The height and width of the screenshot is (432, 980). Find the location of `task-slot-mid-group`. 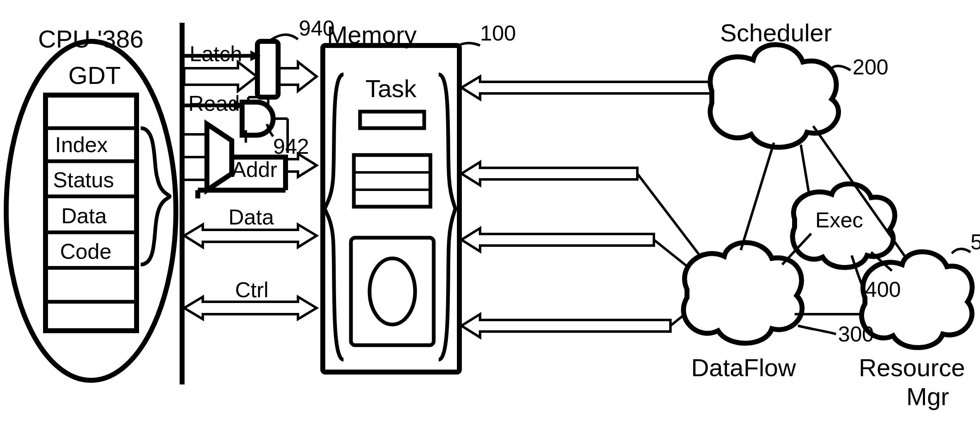

task-slot-mid-group is located at coordinates (392, 181).